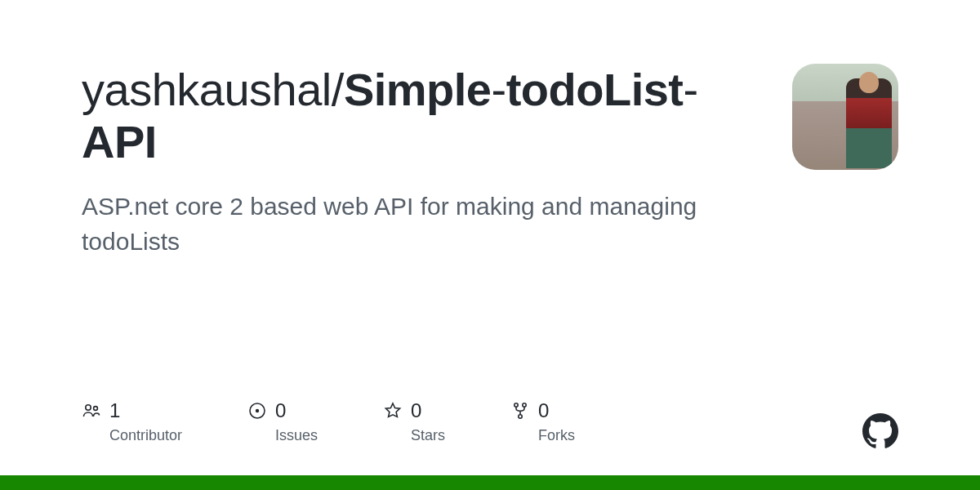 The height and width of the screenshot is (490, 980). I want to click on contributors-label: Contributor, so click(145, 436).